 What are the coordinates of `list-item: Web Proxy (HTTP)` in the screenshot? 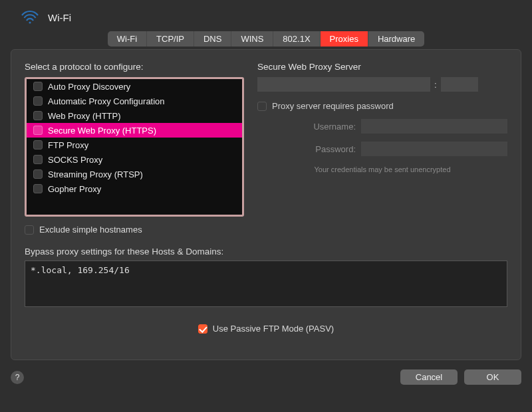 It's located at (134, 116).